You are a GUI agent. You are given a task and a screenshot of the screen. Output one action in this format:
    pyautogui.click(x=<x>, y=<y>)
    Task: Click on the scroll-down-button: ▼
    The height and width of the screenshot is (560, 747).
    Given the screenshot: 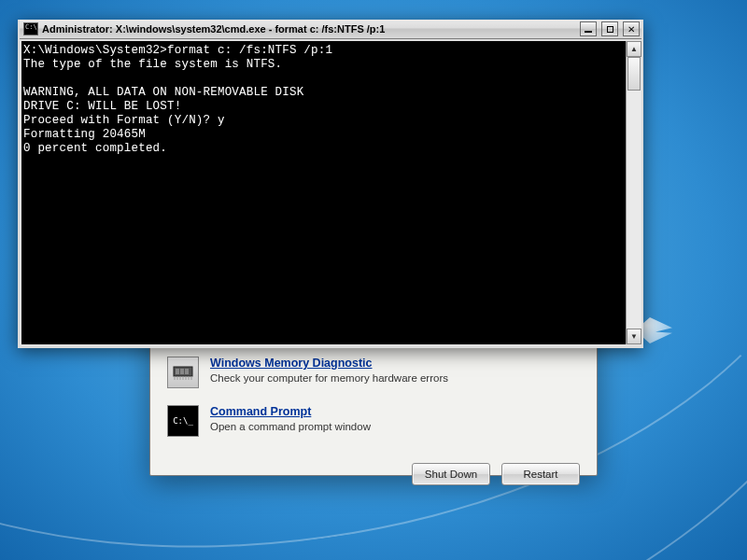 What is the action you would take?
    pyautogui.click(x=634, y=336)
    